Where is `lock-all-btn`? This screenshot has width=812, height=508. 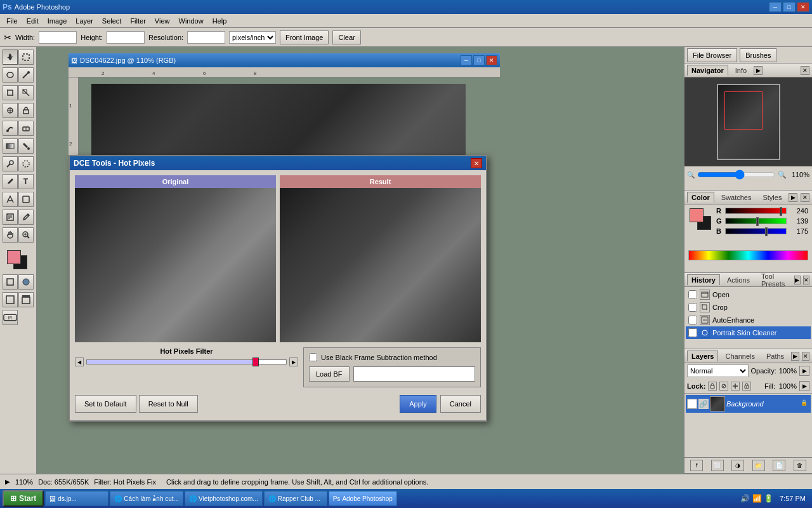
lock-all-btn is located at coordinates (747, 386).